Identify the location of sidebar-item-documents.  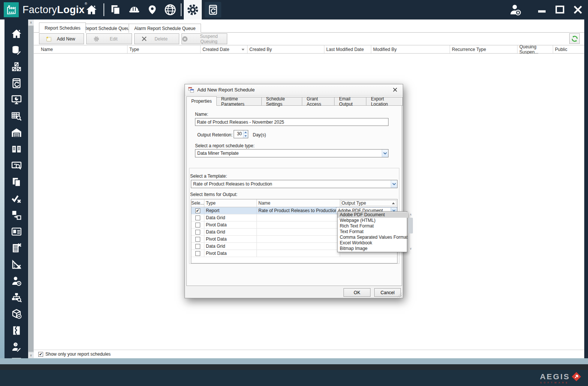
(16, 182).